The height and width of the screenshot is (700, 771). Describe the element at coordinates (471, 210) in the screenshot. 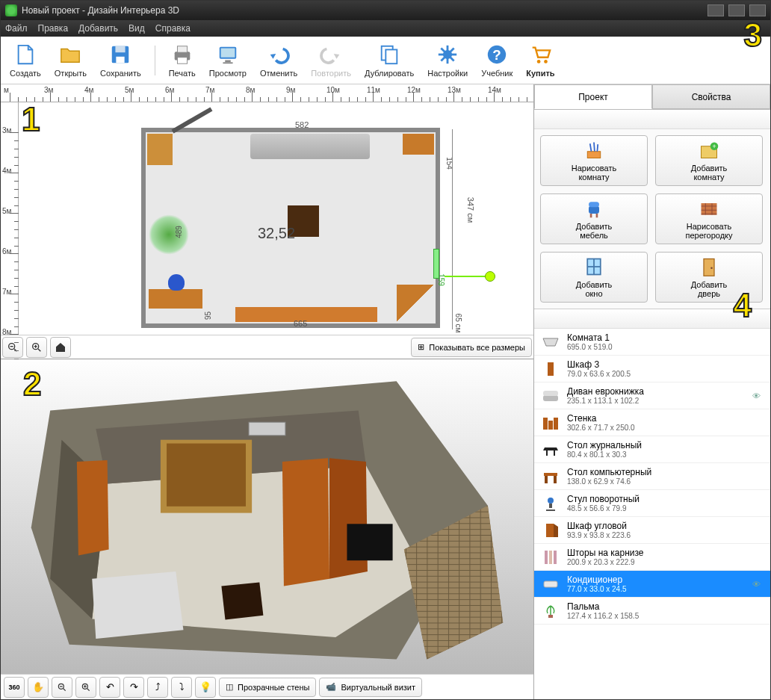

I see `dim-right: 347 см` at that location.